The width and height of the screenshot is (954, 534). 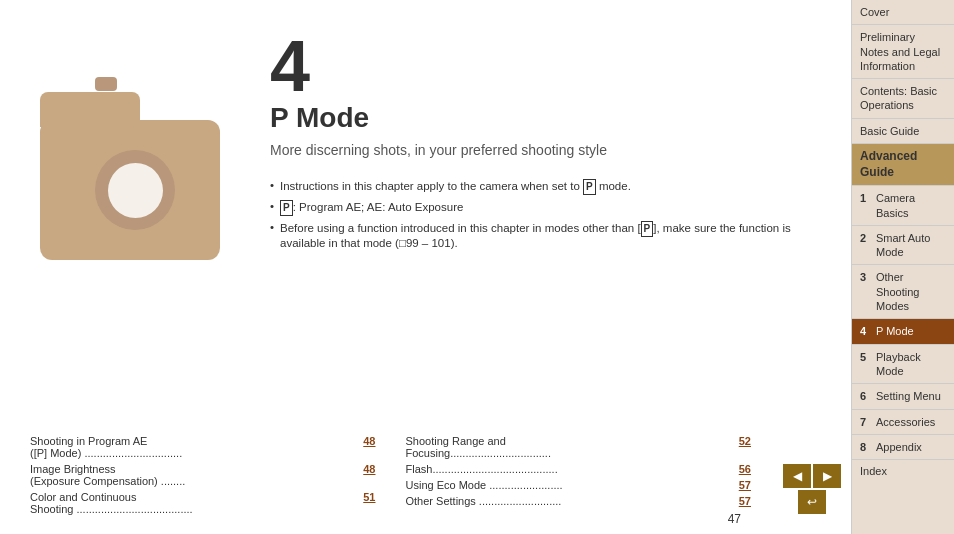 What do you see at coordinates (890, 131) in the screenshot?
I see `sidebar-label-basic-guide: Basic Guide` at bounding box center [890, 131].